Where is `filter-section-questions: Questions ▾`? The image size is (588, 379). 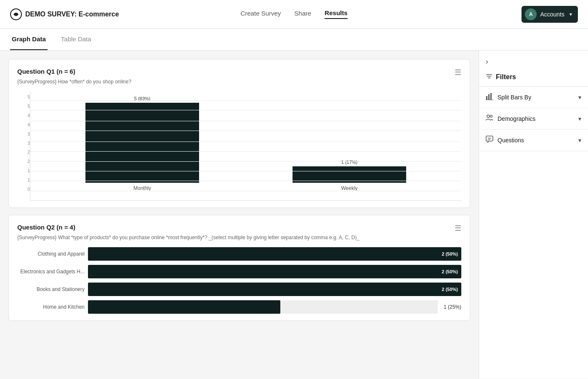
filter-section-questions: Questions ▾ is located at coordinates (534, 141).